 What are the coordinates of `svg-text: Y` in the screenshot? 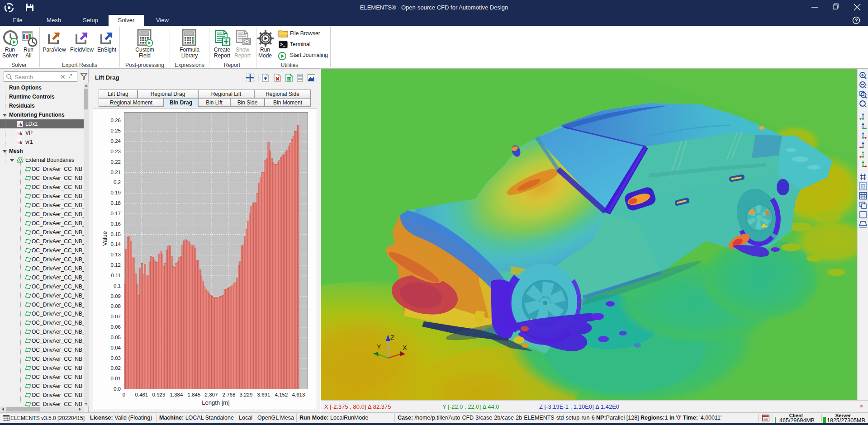 It's located at (379, 347).